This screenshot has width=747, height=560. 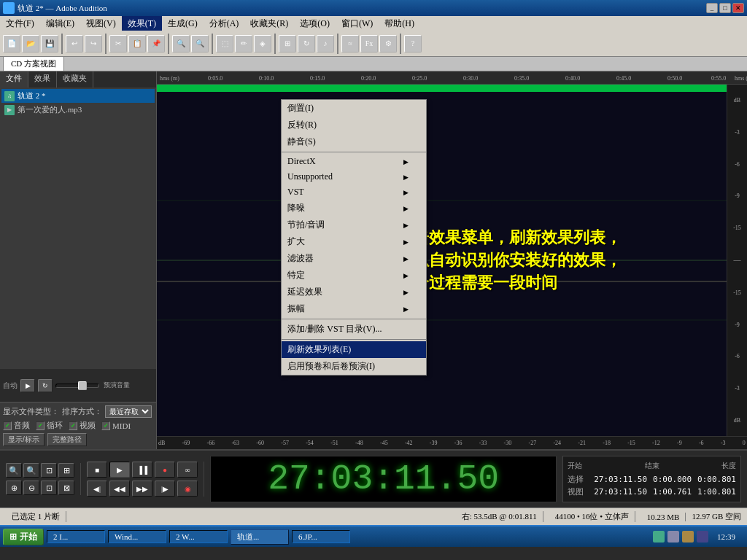 What do you see at coordinates (388, 44) in the screenshot?
I see `toolbar-settings: ⚙` at bounding box center [388, 44].